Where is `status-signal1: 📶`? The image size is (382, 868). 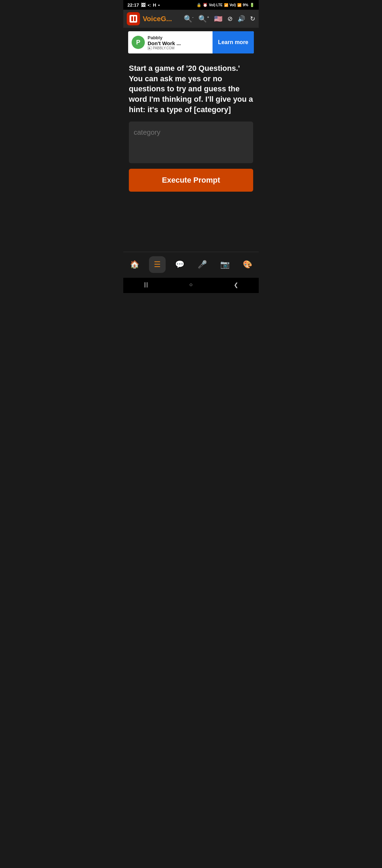
status-signal1: 📶 is located at coordinates (226, 5).